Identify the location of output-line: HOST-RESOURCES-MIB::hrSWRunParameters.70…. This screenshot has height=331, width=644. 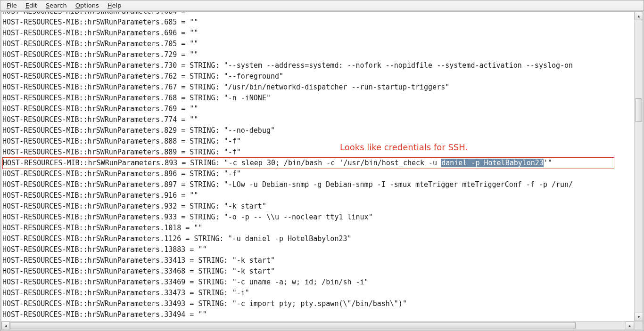
(318, 44).